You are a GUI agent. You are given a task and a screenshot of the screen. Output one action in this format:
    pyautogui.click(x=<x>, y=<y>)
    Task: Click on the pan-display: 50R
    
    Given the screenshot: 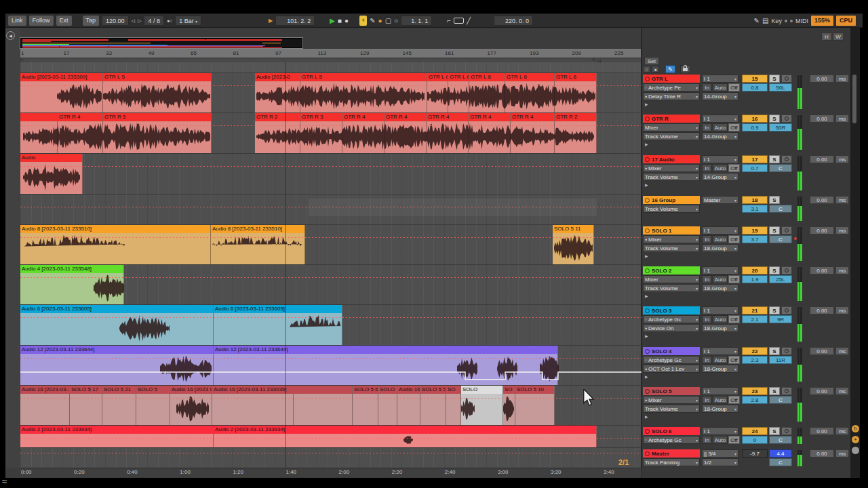 What is the action you would take?
    pyautogui.click(x=781, y=127)
    